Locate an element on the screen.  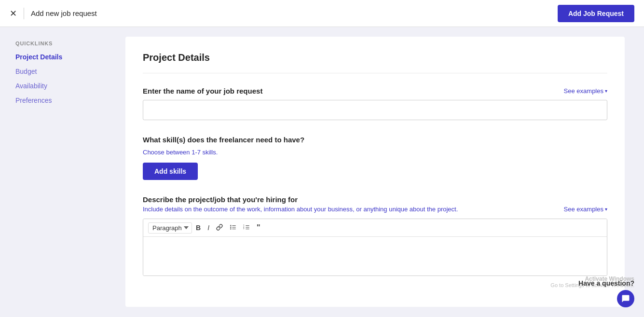
bold-button: B is located at coordinates (198, 228).